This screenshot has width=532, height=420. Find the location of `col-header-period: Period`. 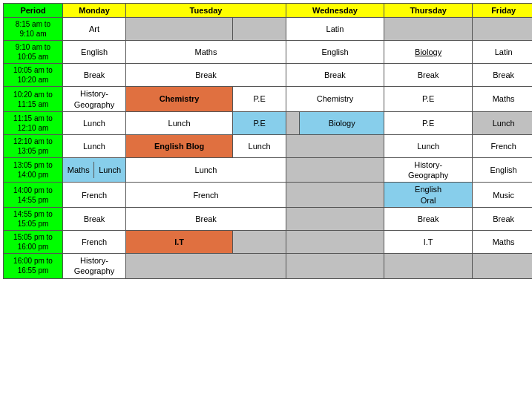

col-header-period: Period is located at coordinates (33, 10).